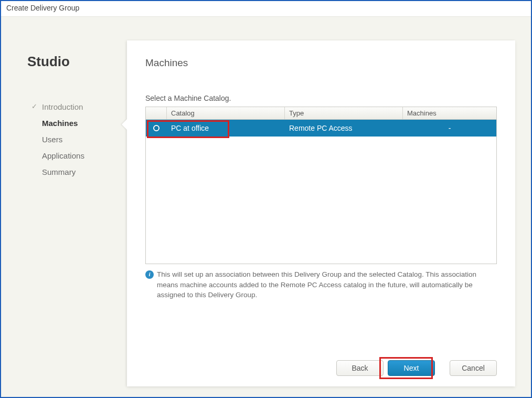 Image resolution: width=532 pixels, height=398 pixels. Describe the element at coordinates (411, 368) in the screenshot. I see `next-button: Next` at that location.